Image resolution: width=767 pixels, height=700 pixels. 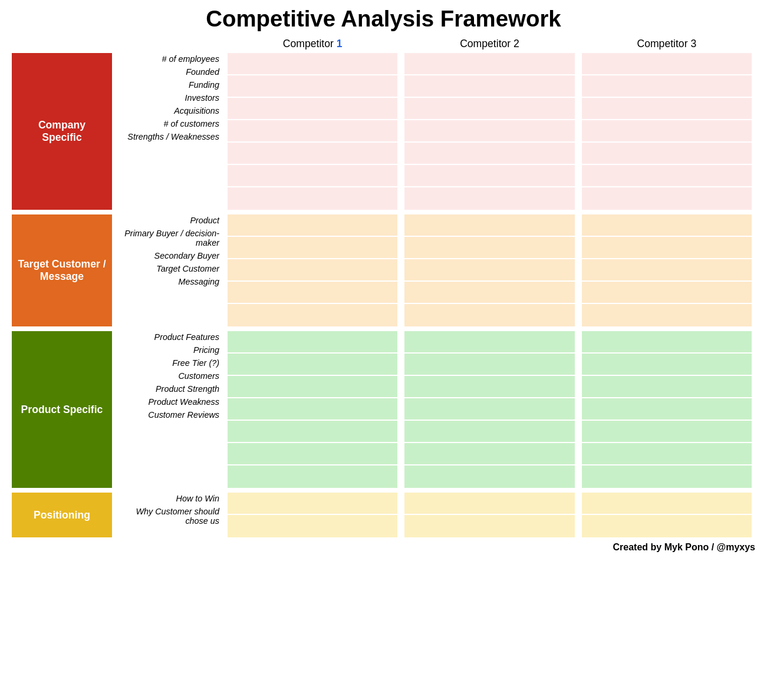 I want to click on row-label: Product Weakness, so click(x=168, y=402).